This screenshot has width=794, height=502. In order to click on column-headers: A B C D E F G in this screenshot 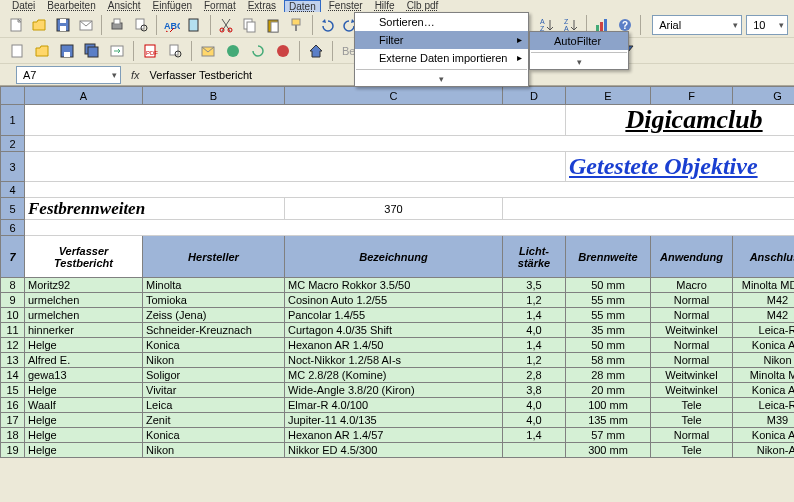, I will do `click(398, 96)`.